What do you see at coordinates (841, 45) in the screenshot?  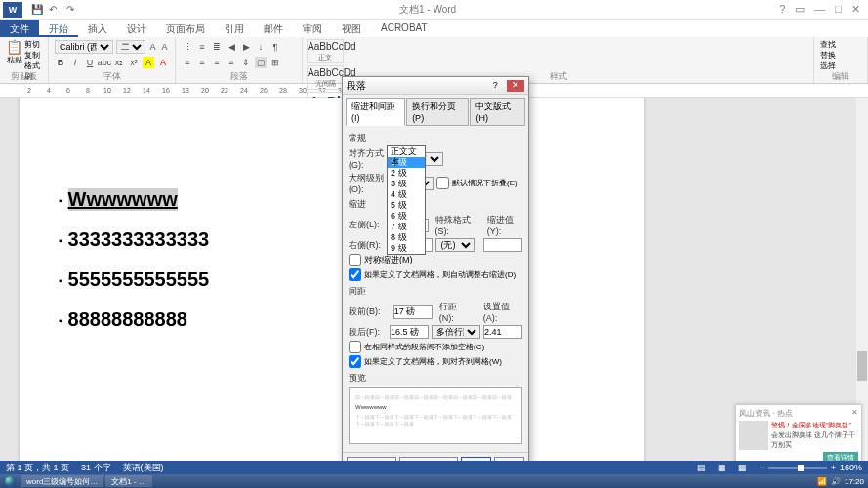 I see `find-button: 查找` at bounding box center [841, 45].